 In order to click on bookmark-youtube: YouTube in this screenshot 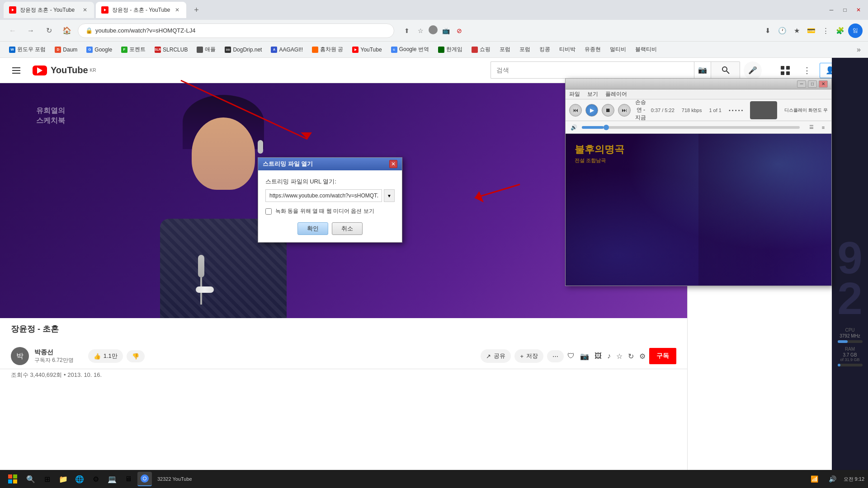, I will do `click(367, 50)`.